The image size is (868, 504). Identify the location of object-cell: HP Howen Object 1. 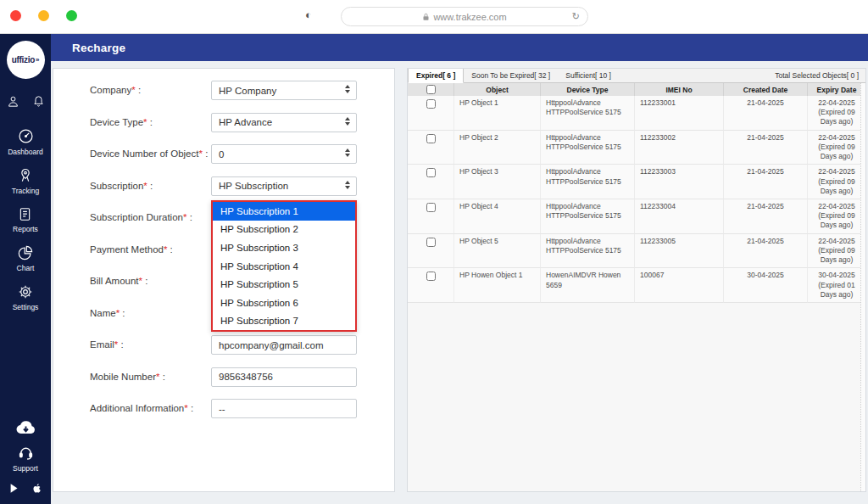
(498, 285).